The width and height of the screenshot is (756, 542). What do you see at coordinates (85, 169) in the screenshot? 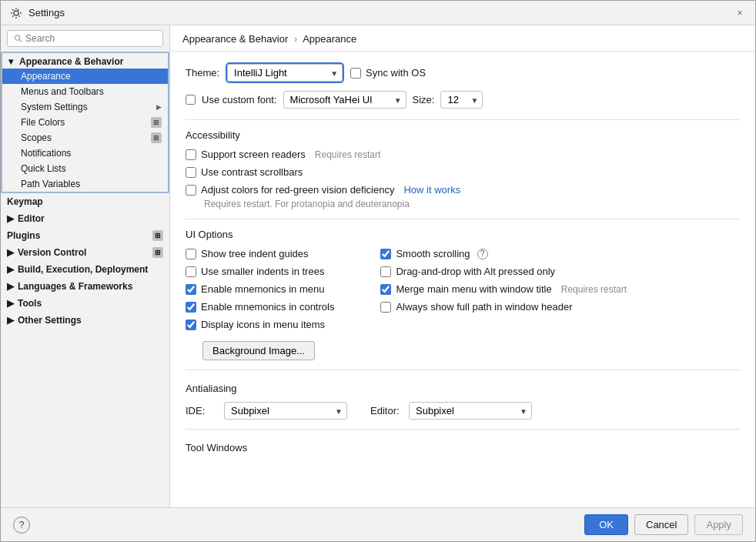
I see `sidebar-item-quick-lists: Quick Lists` at bounding box center [85, 169].